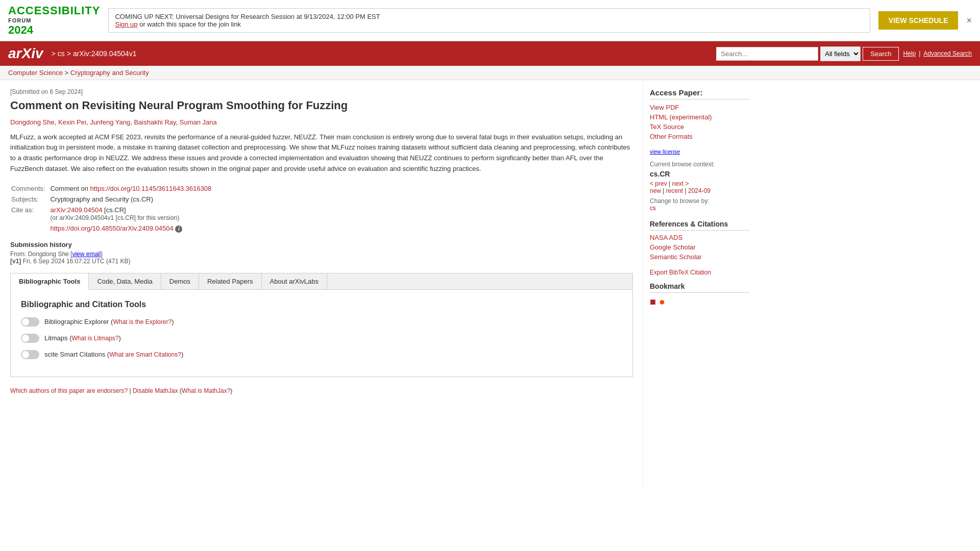  What do you see at coordinates (937, 54) in the screenshot?
I see `search-help-links: Help | Advanced Search` at bounding box center [937, 54].